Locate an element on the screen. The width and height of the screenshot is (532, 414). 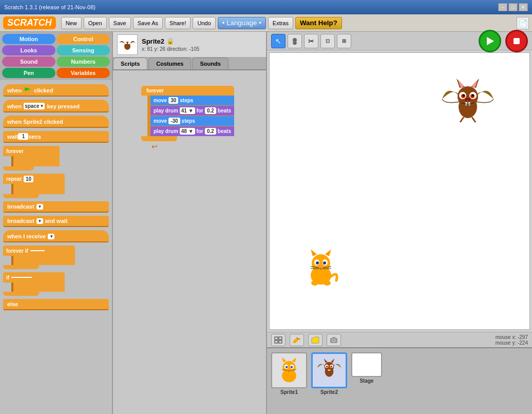
drum-1-dropdown: 41 ▼ is located at coordinates (187, 111).